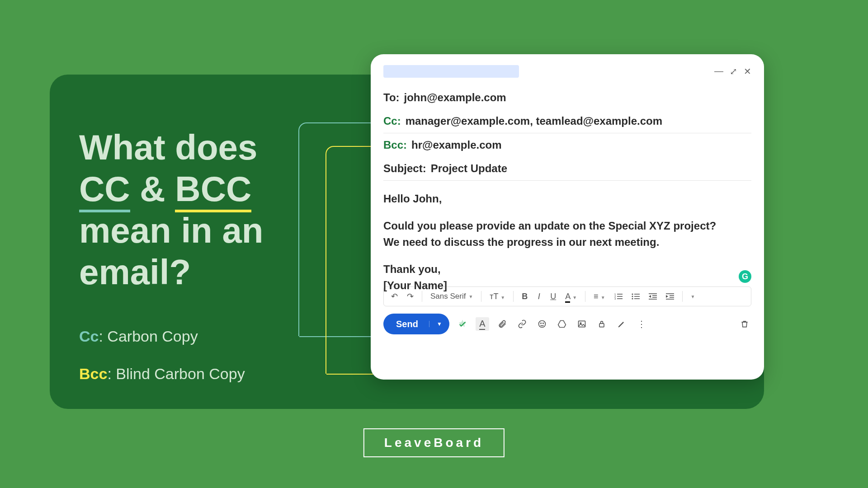 This screenshot has width=868, height=488. I want to click on definition-cc-label: Cc, so click(89, 336).